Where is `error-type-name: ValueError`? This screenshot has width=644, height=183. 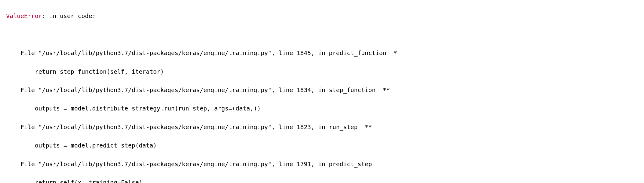
error-type-name: ValueError is located at coordinates (24, 16).